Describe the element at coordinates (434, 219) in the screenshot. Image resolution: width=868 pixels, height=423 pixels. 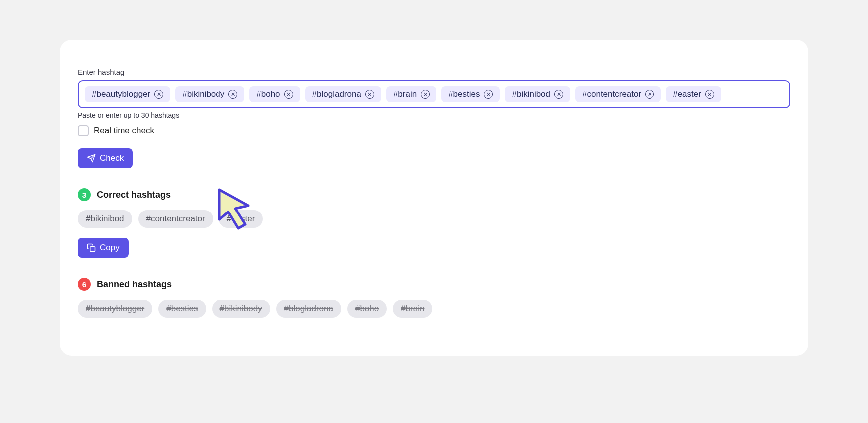
I see `correct-hashtags-row: #bikinibod#contentcreator#easter` at that location.